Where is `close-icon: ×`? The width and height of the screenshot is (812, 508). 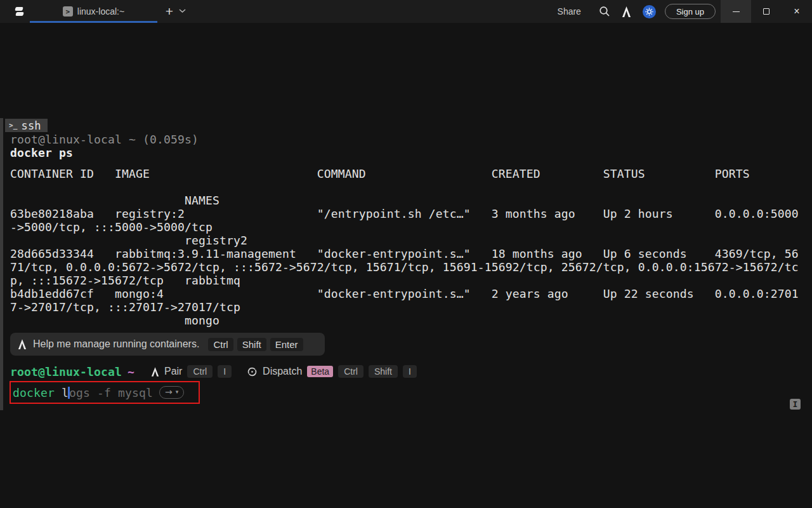
close-icon: × is located at coordinates (797, 11).